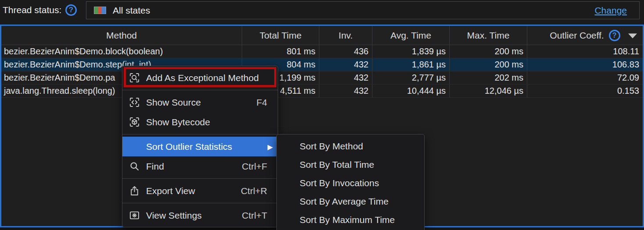 Image resolution: width=644 pixels, height=230 pixels. Describe the element at coordinates (489, 35) in the screenshot. I see `column-header-max-time: Max. Time` at that location.